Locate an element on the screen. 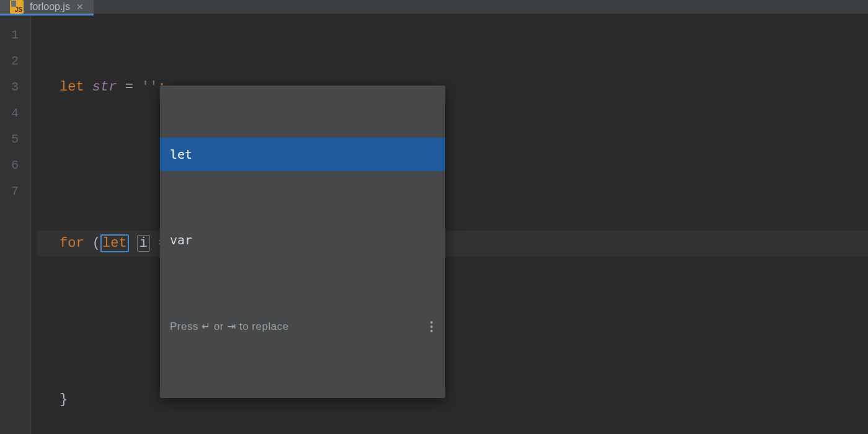 The image size is (868, 434). template-field: i is located at coordinates (144, 243).